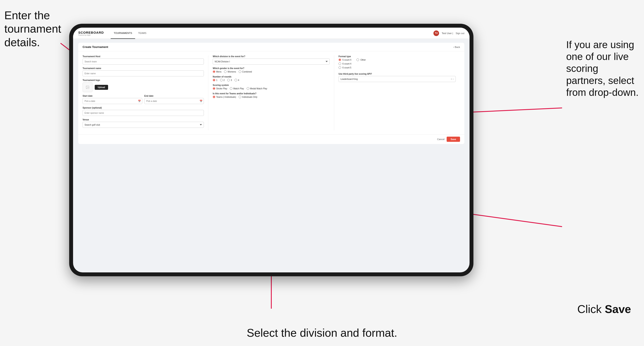  What do you see at coordinates (143, 68) in the screenshot?
I see `tournament-name-label: Tournament name` at bounding box center [143, 68].